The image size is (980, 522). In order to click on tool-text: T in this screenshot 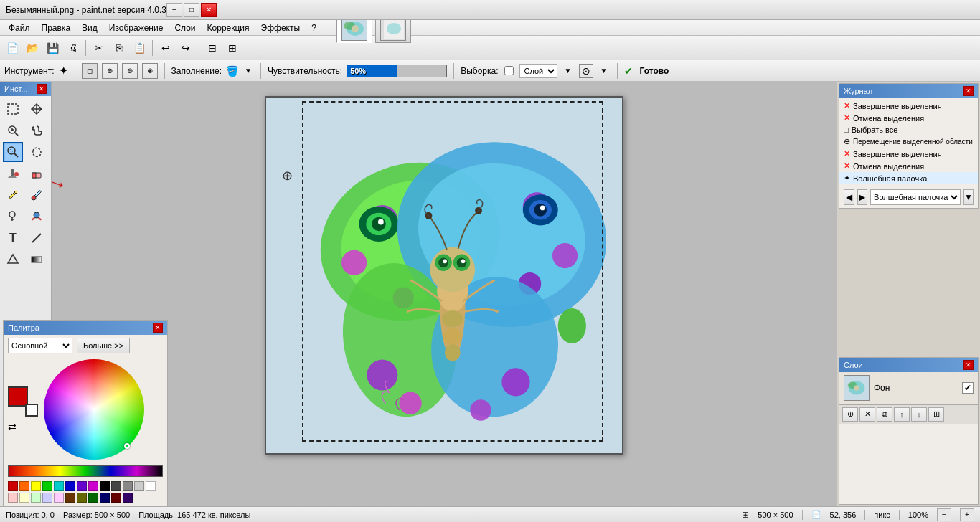, I will do `click(13, 238)`.